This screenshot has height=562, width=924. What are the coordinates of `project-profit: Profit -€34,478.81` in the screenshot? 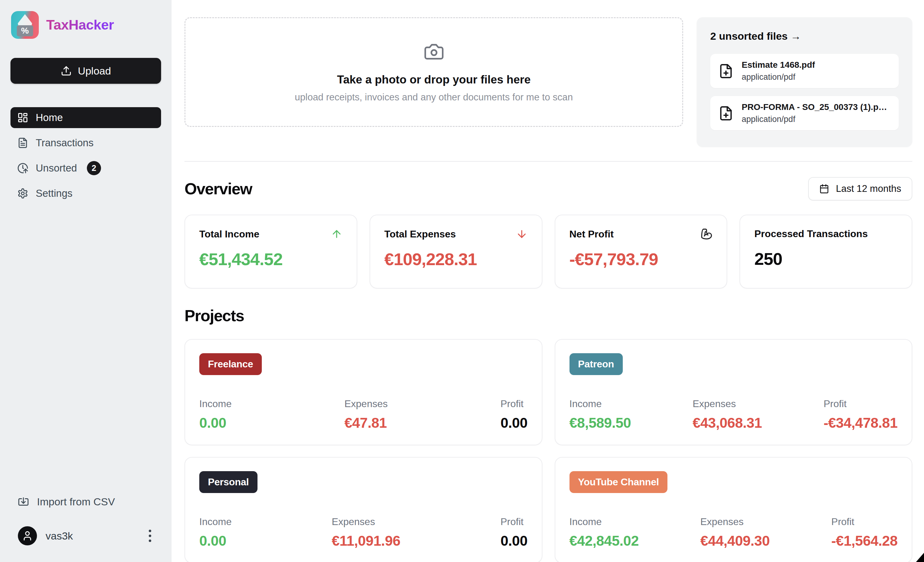 It's located at (860, 415).